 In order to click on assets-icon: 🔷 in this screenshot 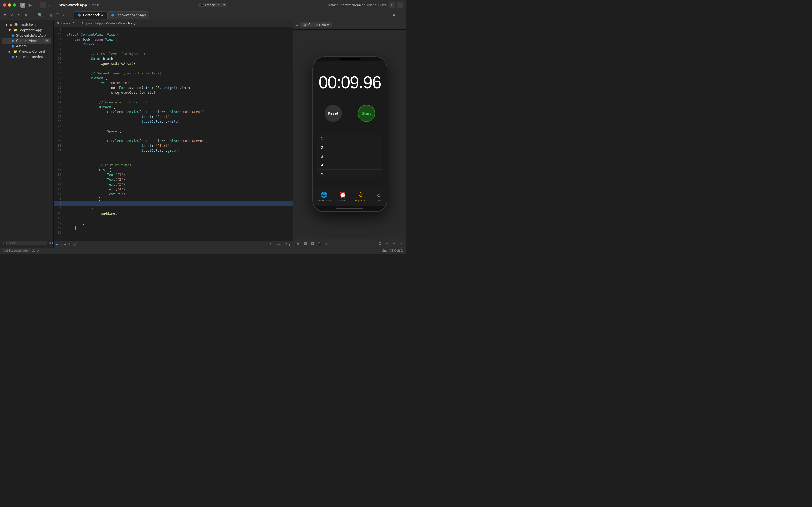, I will do `click(13, 46)`.